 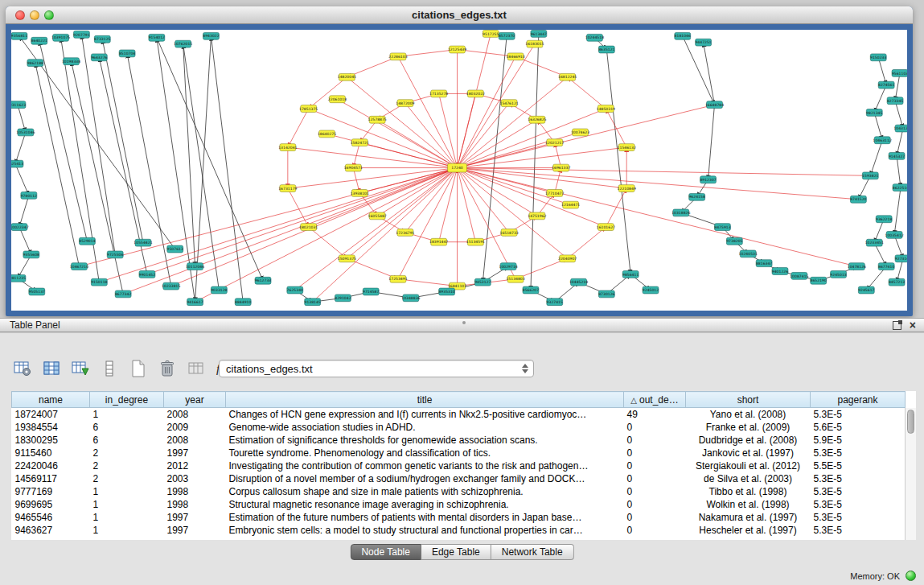 What do you see at coordinates (79, 267) in the screenshot?
I see `graph-node-label: 10467210` at bounding box center [79, 267].